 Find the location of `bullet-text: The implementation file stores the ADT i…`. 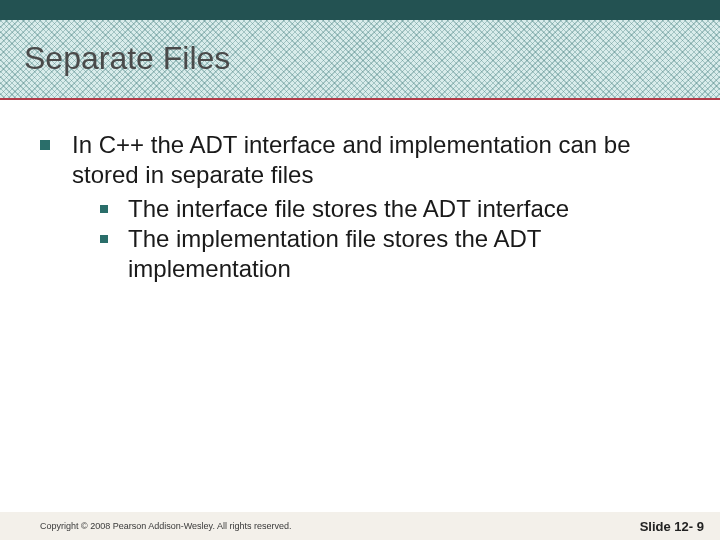

bullet-text: The implementation file stores the ADT i… is located at coordinates (409, 254).